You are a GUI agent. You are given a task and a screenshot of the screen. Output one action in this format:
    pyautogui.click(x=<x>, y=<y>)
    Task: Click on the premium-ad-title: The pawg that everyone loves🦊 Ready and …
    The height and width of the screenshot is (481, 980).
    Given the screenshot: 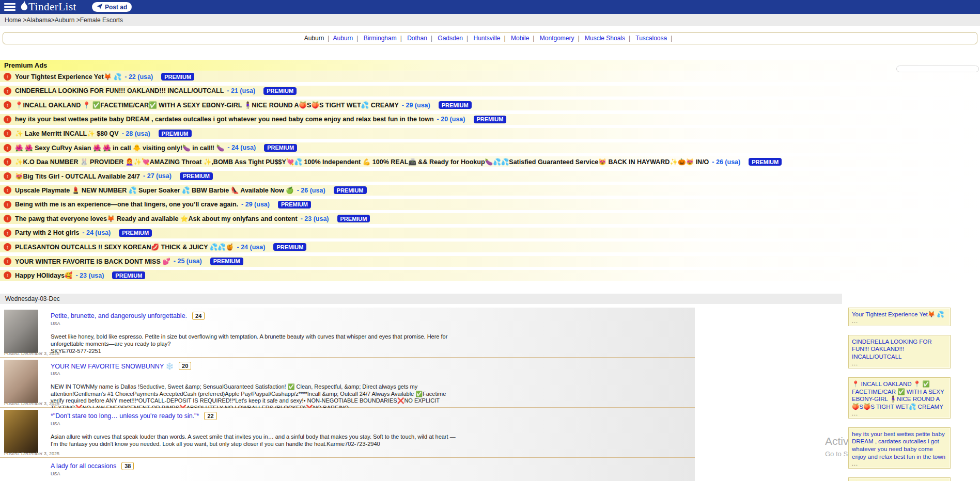 What is the action you would take?
    pyautogui.click(x=156, y=219)
    